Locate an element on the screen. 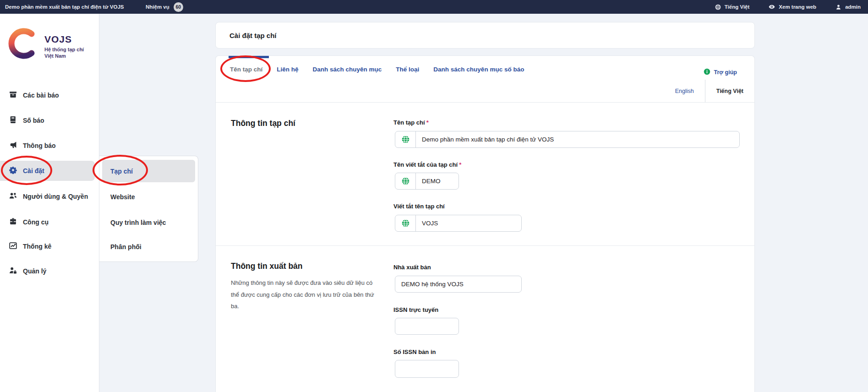 Image resolution: width=868 pixels, height=392 pixels. field-label-print-issn: Số ISSN bản in is located at coordinates (415, 352).